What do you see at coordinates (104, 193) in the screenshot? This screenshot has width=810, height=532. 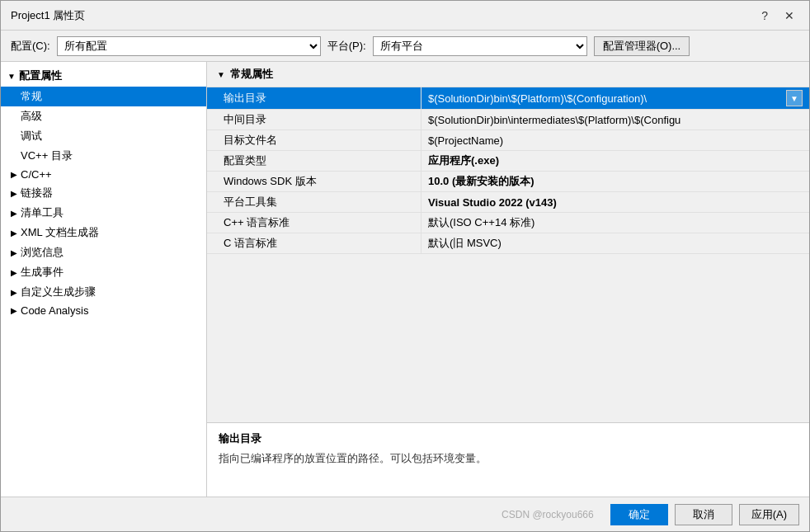 I see `sidebar-item-linker: ▶ 链接器` at bounding box center [104, 193].